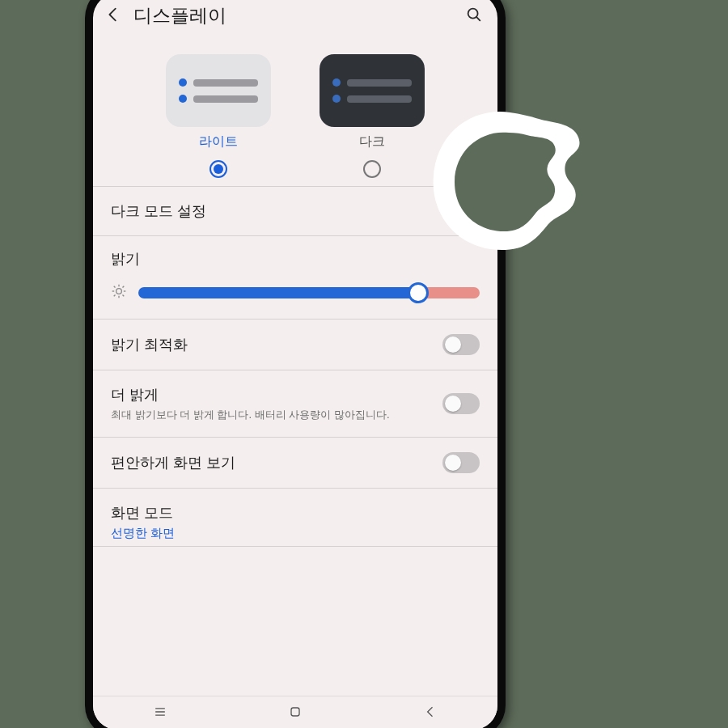 This screenshot has width=728, height=728. What do you see at coordinates (474, 16) in the screenshot?
I see `search-icon` at bounding box center [474, 16].